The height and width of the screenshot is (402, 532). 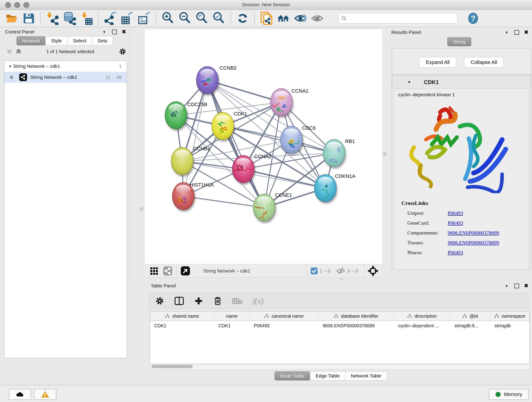 I want to click on import-network-icon, so click(x=52, y=18).